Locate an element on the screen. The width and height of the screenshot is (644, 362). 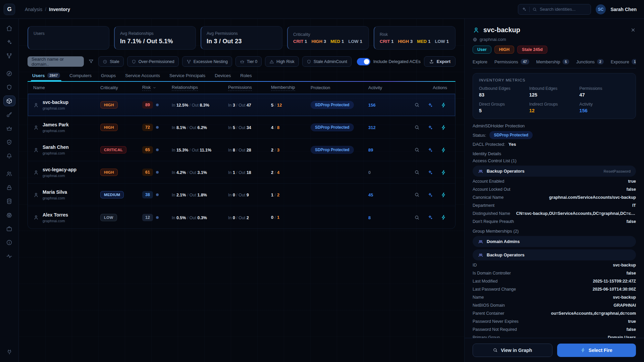
tab-roles: Roles is located at coordinates (246, 77).